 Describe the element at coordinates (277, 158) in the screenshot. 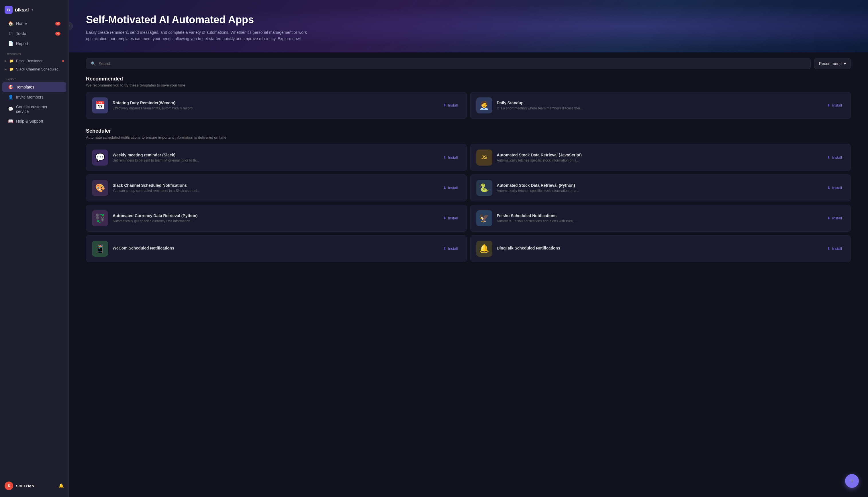

I see `template-card-weekly-meeting-slack: 💬 Weekly meeting reminder (Slack) Set re…` at that location.